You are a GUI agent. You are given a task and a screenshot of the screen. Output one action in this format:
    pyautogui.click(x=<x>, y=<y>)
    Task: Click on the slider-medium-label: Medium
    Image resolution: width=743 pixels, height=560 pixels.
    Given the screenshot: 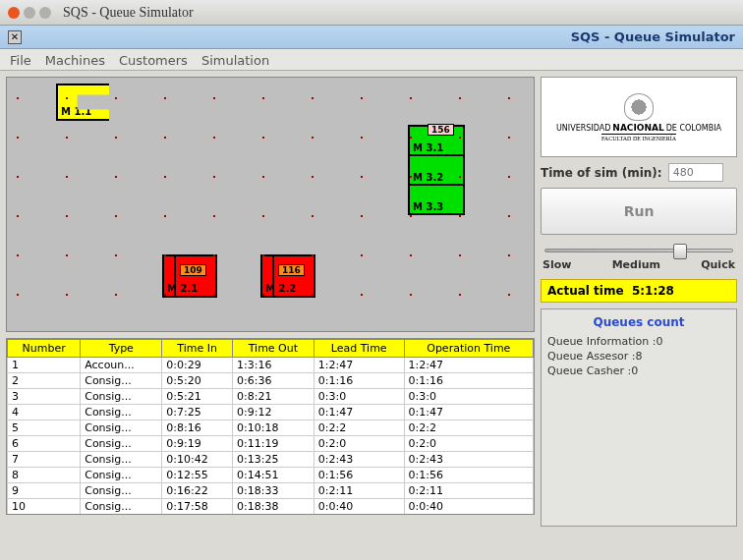 What is the action you would take?
    pyautogui.click(x=637, y=265)
    